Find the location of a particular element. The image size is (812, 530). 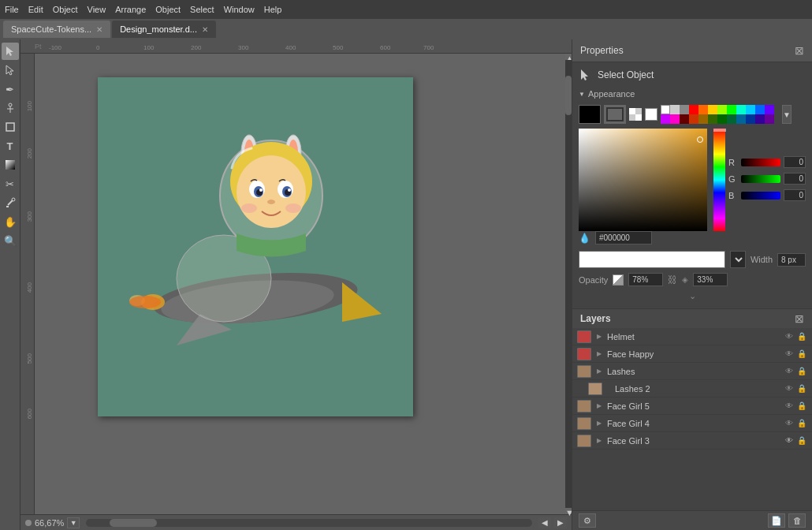

tab-0: SpaceCute-Tokens... ✕ is located at coordinates (57, 29).